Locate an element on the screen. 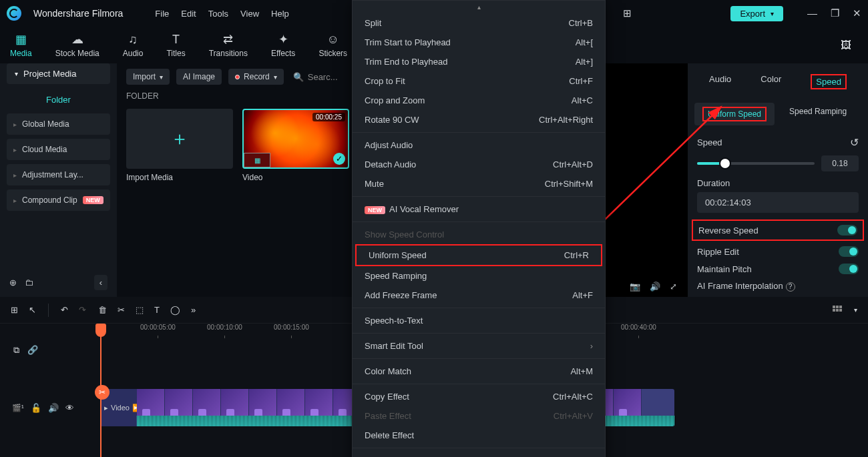  cloud-icon: ☁ is located at coordinates (77, 39).